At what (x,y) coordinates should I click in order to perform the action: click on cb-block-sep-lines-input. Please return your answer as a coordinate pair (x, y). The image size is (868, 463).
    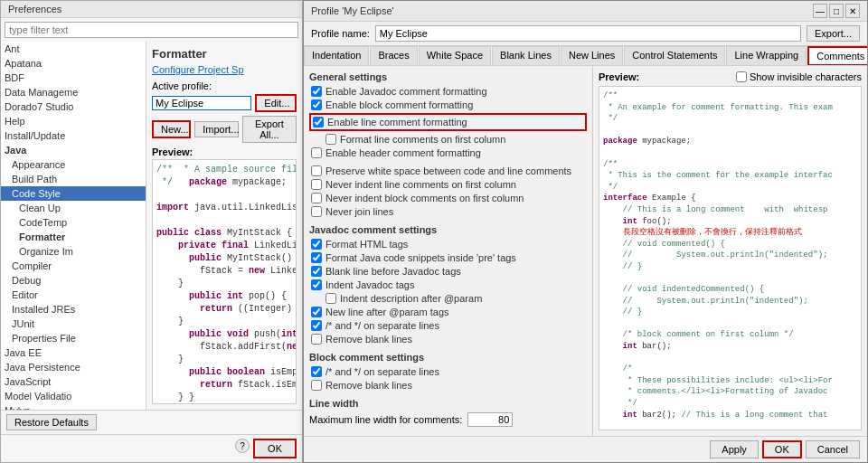
    Looking at the image, I should click on (316, 372).